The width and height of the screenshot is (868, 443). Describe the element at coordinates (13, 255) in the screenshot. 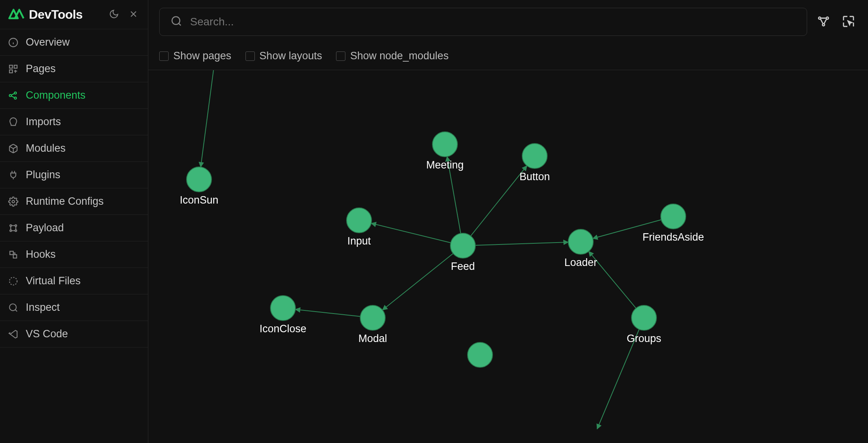

I see `hooks-icon` at that location.